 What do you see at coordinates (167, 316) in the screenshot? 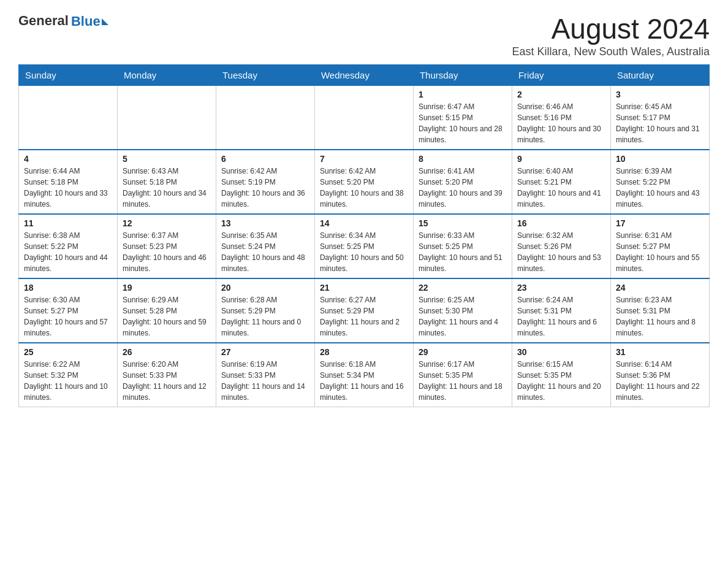
I see `day-info: Sunrise: 6:29 AM Sunset: 5:28 PM Dayligh…` at bounding box center [167, 316].